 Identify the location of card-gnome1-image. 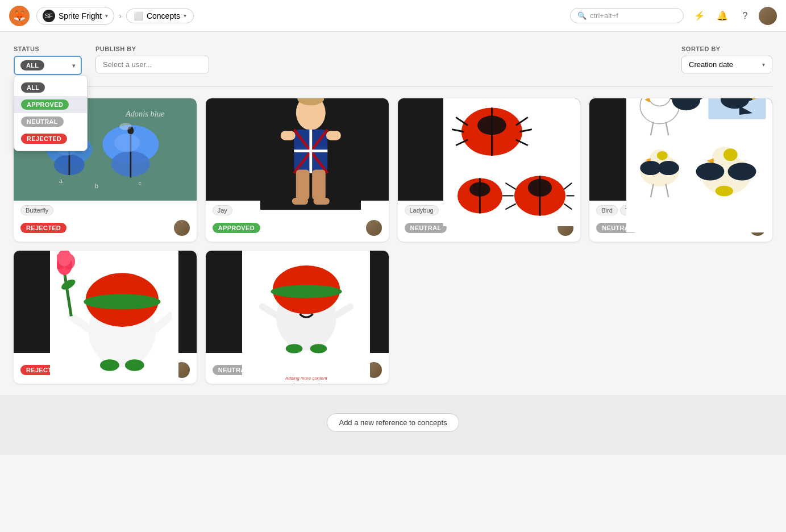
(105, 302).